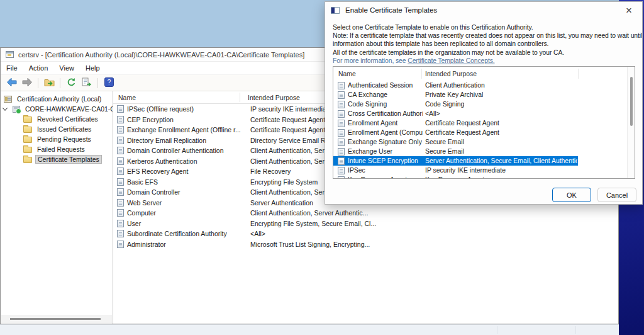 The width and height of the screenshot is (644, 335). I want to click on template-name: Basic EFS, so click(185, 182).